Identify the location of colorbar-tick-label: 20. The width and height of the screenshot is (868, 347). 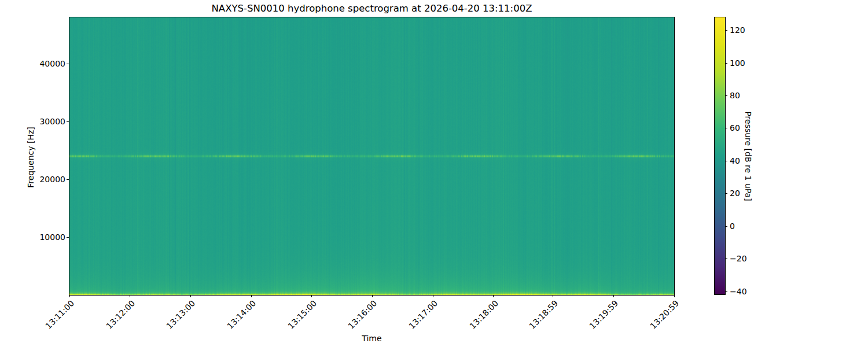
(735, 193).